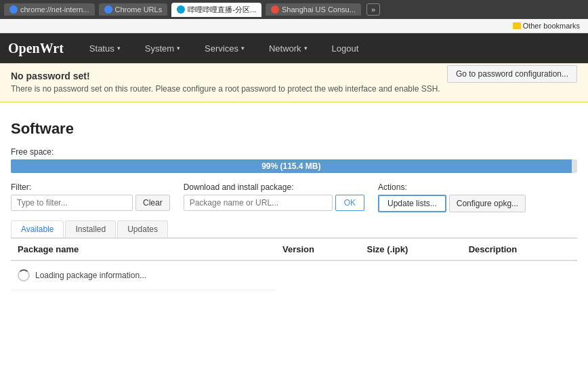 The width and height of the screenshot is (588, 369). Describe the element at coordinates (225, 49) in the screenshot. I see `nav-services: Services ▾` at that location.